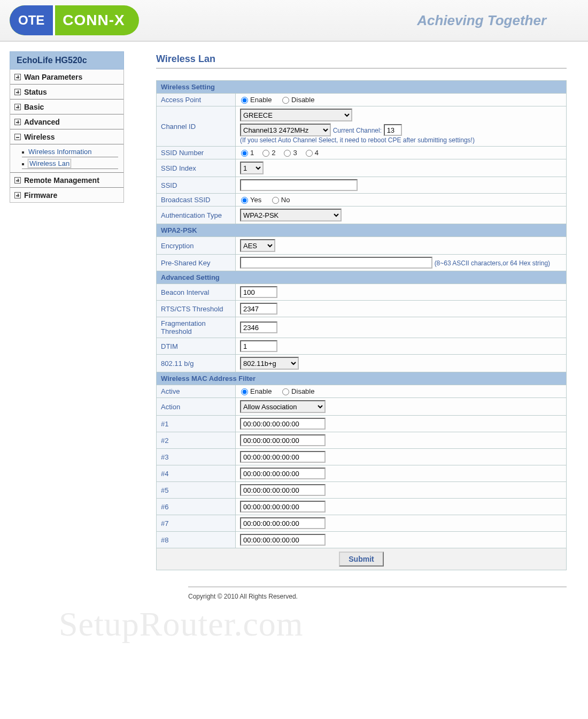 The height and width of the screenshot is (719, 588). What do you see at coordinates (196, 153) in the screenshot?
I see `label-ssid-number: SSID Number` at bounding box center [196, 153].